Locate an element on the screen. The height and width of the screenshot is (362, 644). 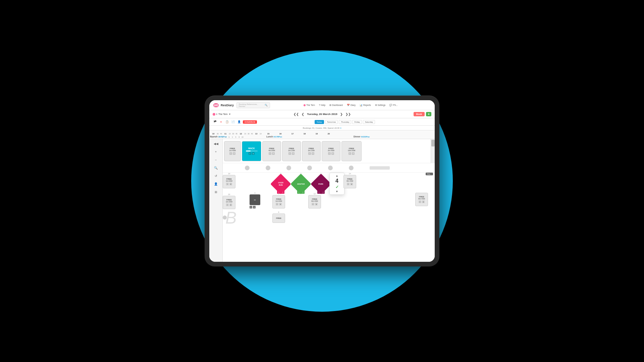
nav-dashboard: ⊞ Dashboard is located at coordinates (336, 105).